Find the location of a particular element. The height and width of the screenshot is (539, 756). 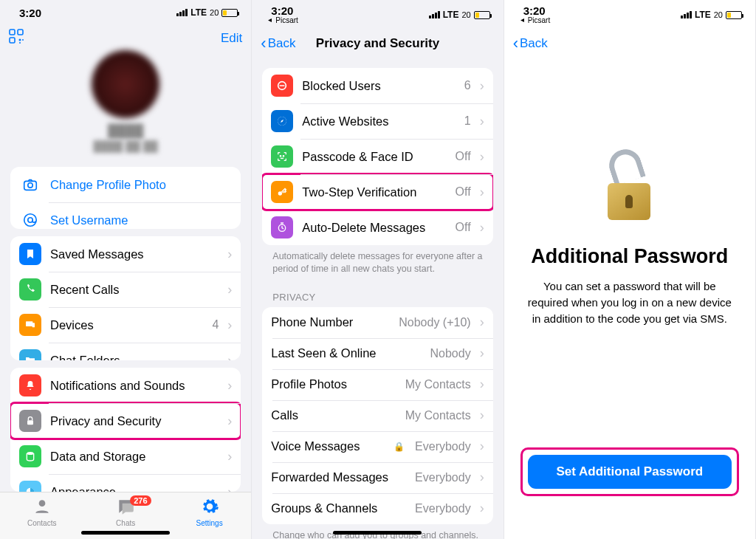

passcode-faceid-row: Passcode & Face ID Off › is located at coordinates (377, 157).